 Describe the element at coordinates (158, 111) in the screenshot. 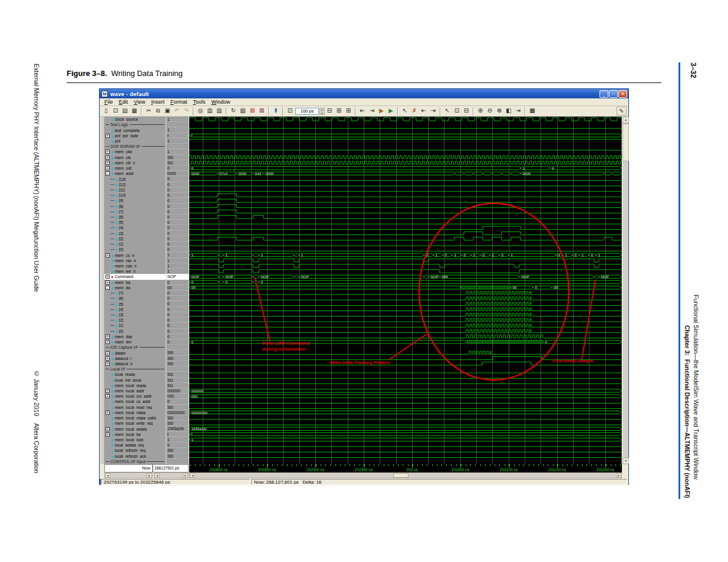

I see `copy-icon: ⧉` at that location.